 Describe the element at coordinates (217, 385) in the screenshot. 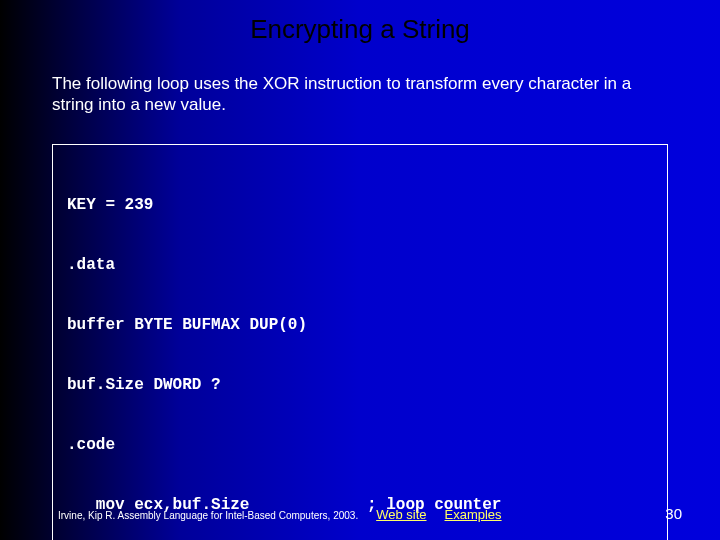

I see `code-text: buf.Size DWORD ?` at that location.